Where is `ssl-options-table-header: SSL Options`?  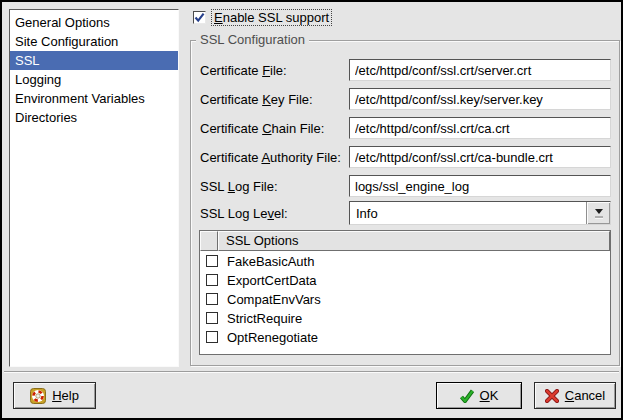
ssl-options-table-header: SSL Options is located at coordinates (405, 241).